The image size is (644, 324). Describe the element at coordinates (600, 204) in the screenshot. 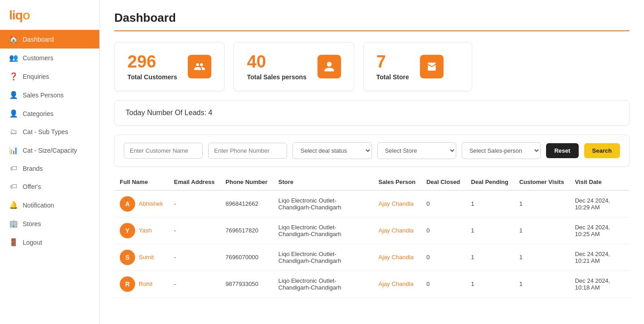

I see `cell-visit-date: Dec 24 2024, 10:29 AM` at that location.